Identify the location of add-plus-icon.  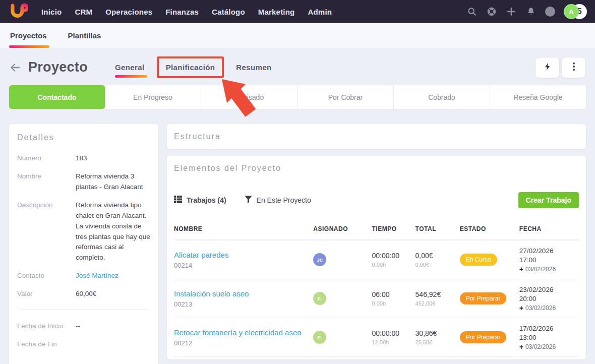
(511, 12).